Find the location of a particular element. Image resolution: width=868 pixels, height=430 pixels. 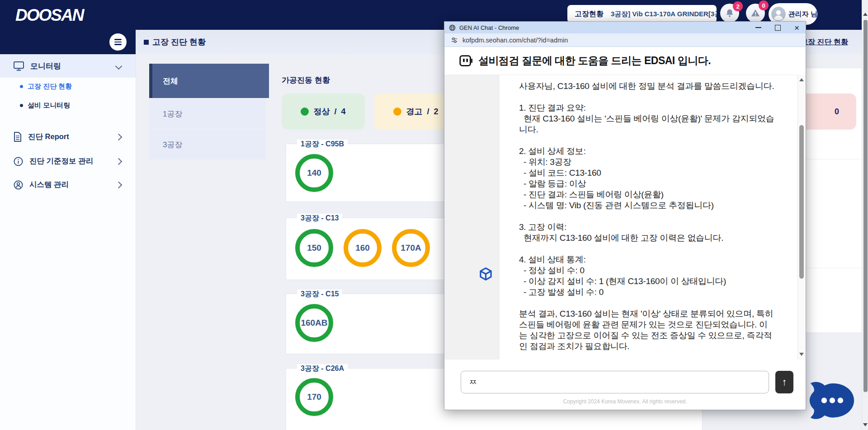

chat-input is located at coordinates (615, 382).